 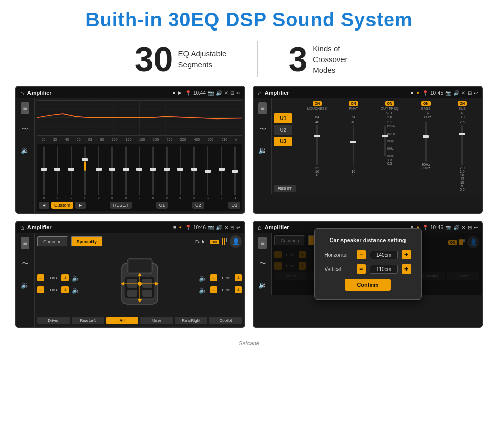 What do you see at coordinates (407, 255) in the screenshot?
I see `horizontal-plus-btn: +` at bounding box center [407, 255].